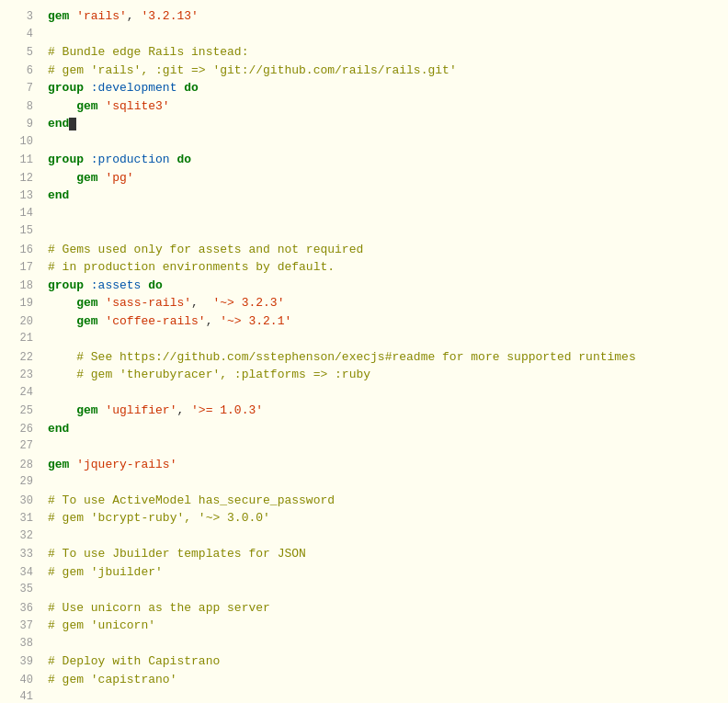 This screenshot has width=728, height=703. Describe the element at coordinates (364, 17) in the screenshot. I see `table-row: 3gem 'rails', '3.2.13'` at that location.